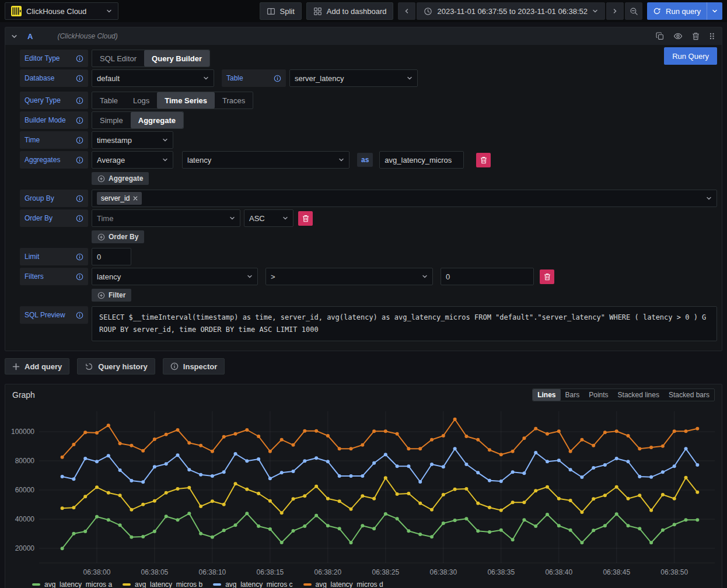 This screenshot has height=588, width=727. I want to click on database-select: default, so click(153, 78).